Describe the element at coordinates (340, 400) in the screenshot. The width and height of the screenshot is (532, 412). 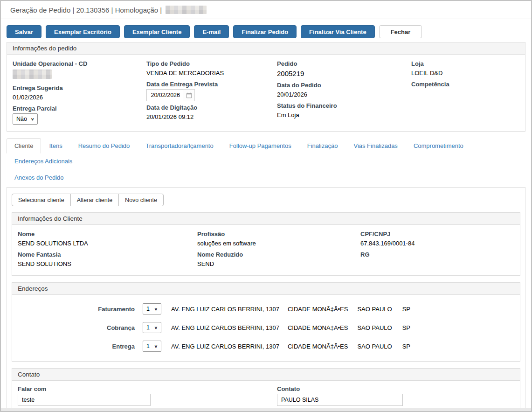
I see `contact-name-input` at that location.